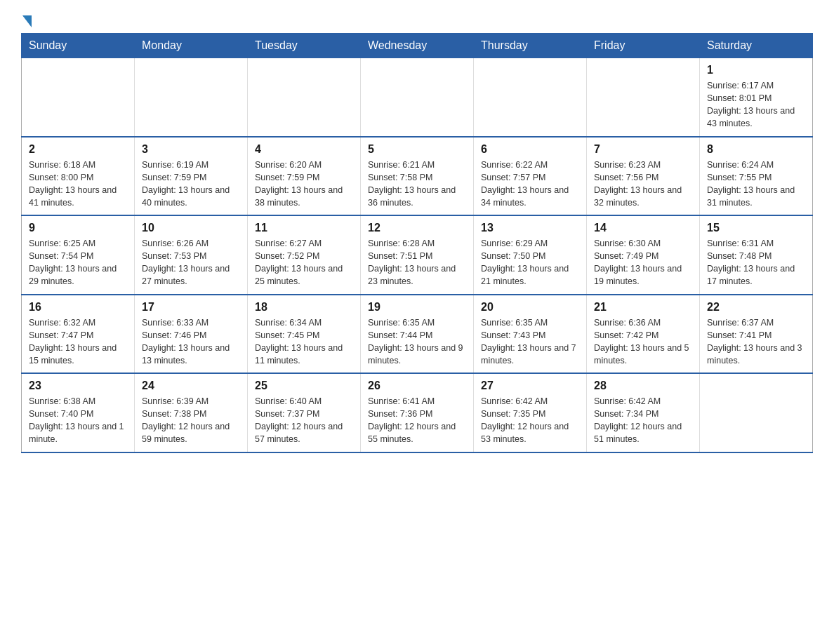  I want to click on page-header, so click(417, 20).